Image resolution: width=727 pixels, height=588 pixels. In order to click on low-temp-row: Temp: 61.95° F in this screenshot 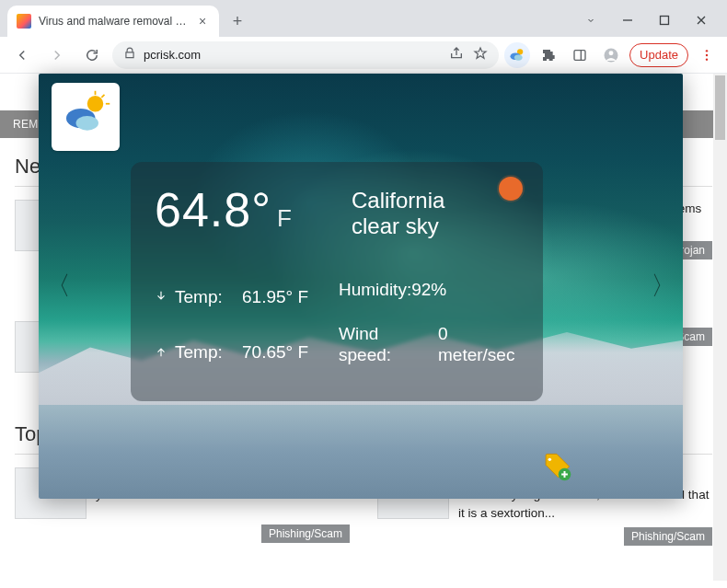, I will do `click(247, 297)`.